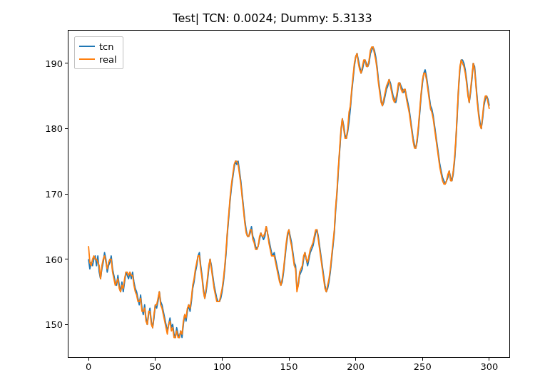 The image size is (545, 392). What do you see at coordinates (54, 325) in the screenshot?
I see `ytick-label: 150` at bounding box center [54, 325].